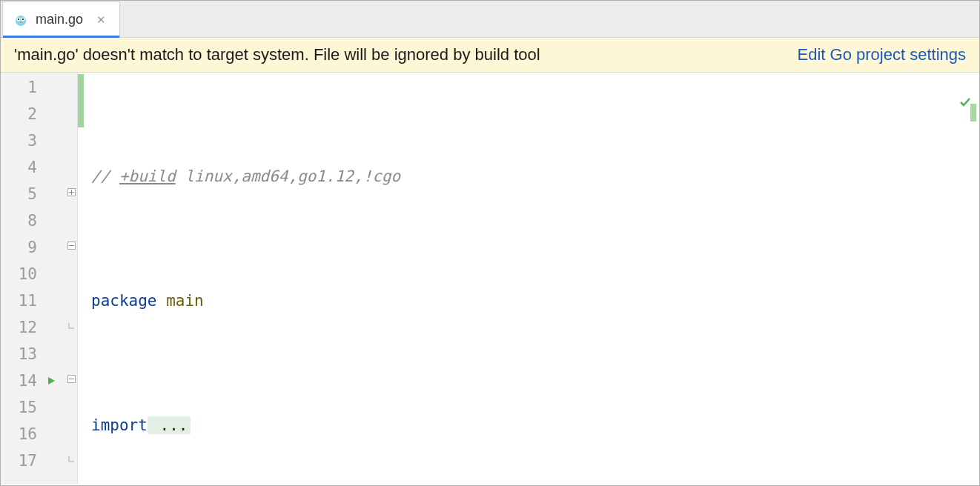 The image size is (980, 486). Describe the element at coordinates (51, 381) in the screenshot. I see `run-gutter-icon` at that location.